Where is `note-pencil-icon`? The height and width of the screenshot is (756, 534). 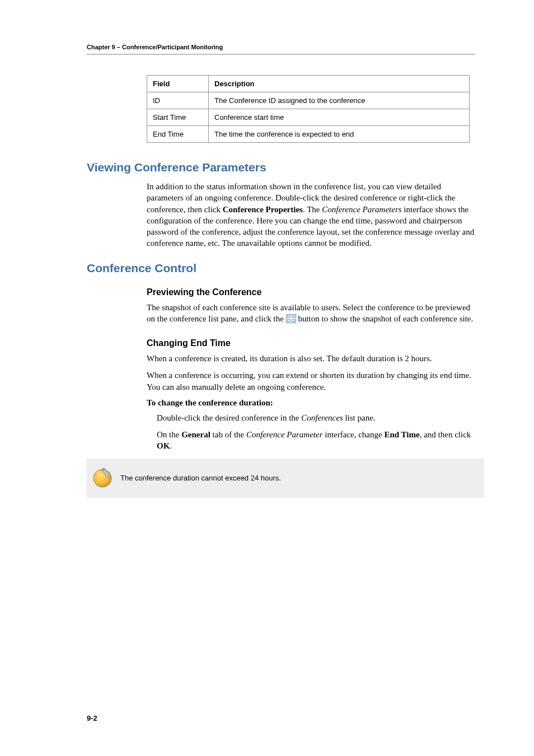
note-pencil-icon is located at coordinates (104, 478).